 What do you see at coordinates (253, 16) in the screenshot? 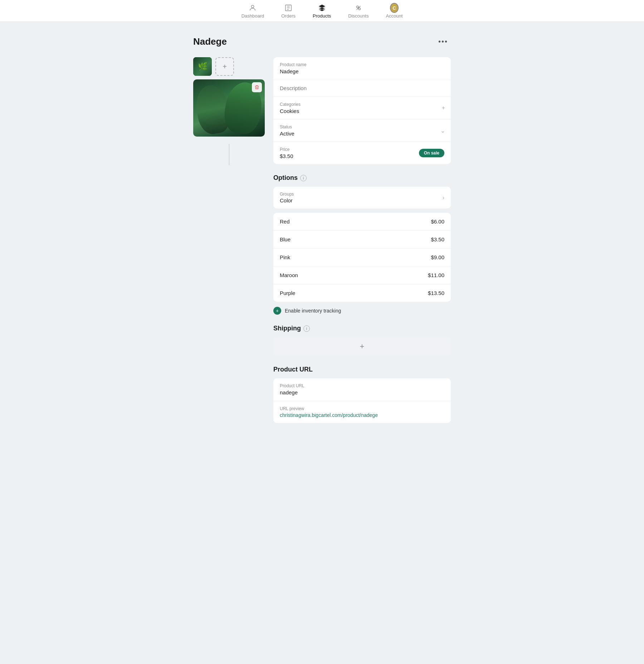
I see `nav-label-dashboard: Dashboard` at bounding box center [253, 16].